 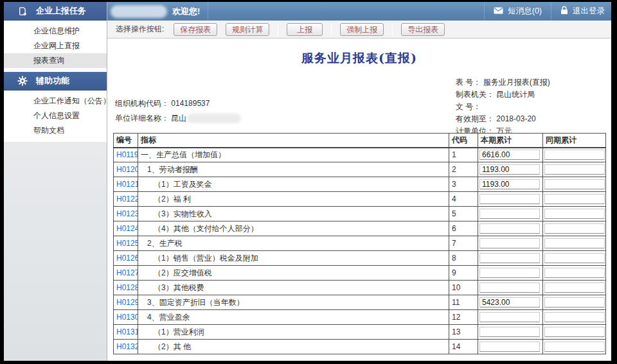 I want to click on code-cell: 1, so click(x=464, y=155).